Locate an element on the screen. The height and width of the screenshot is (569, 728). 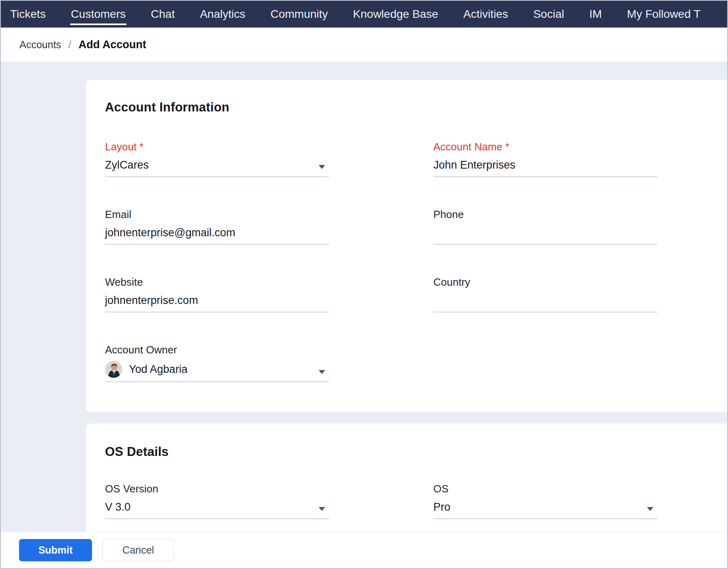
os-value: Pro is located at coordinates (442, 507).